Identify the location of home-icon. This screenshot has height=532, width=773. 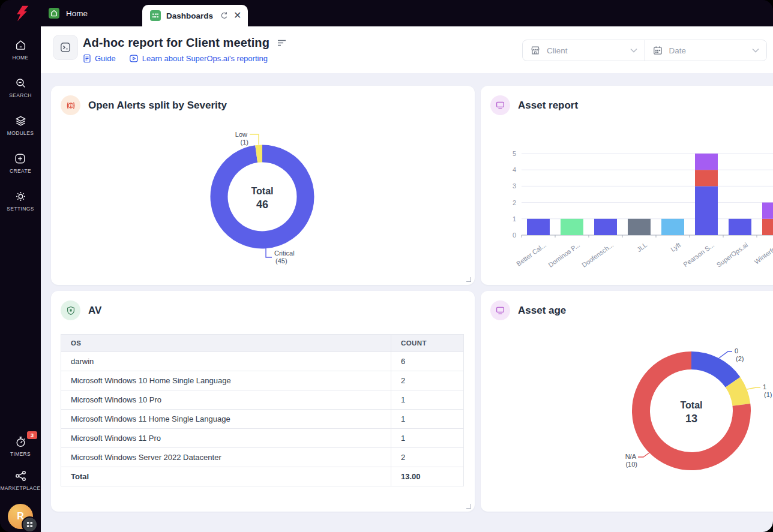
(20, 46).